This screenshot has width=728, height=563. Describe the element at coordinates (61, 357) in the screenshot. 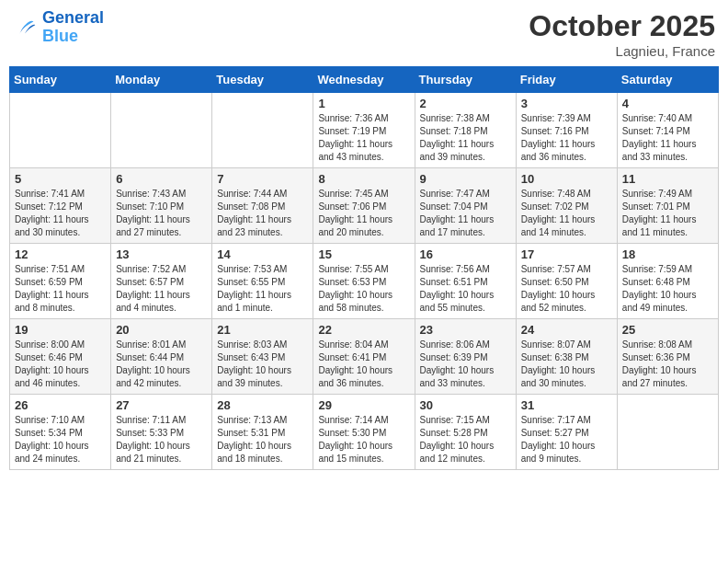

I see `calendar-cell: 19 Sunrise: 8:00 AMSunset: 6:46 PMDaylig…` at that location.